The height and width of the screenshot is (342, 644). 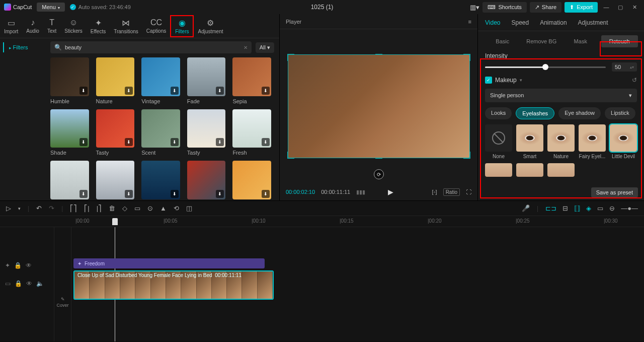 I want to click on mark-icon: ◇, so click(x=125, y=209).